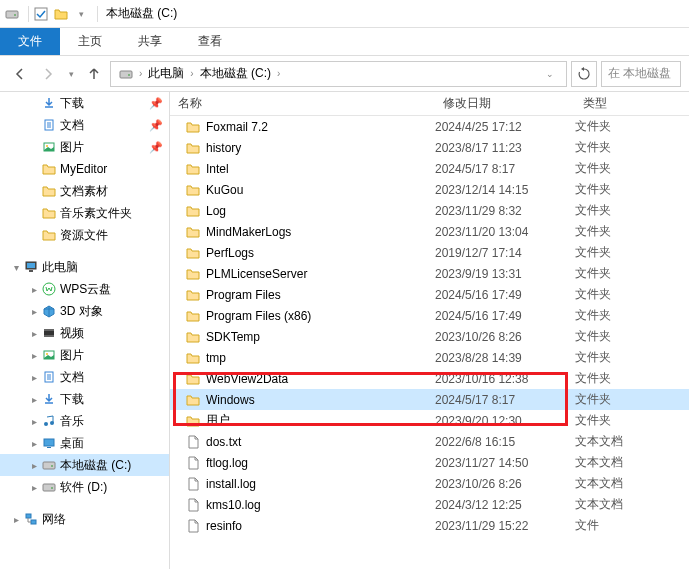 This screenshot has width=689, height=569. What do you see at coordinates (84, 465) in the screenshot?
I see `sidebar-item: ▸本地磁盘 (C:)` at bounding box center [84, 465].